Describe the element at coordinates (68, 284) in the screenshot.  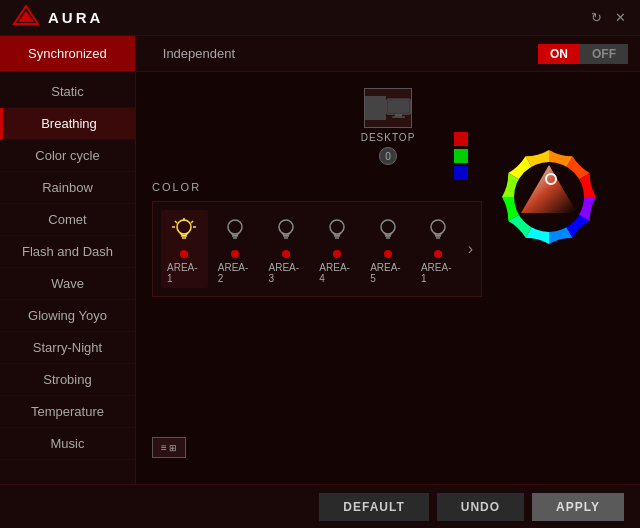
I see `sidebar-item-wave: Wave` at that location.